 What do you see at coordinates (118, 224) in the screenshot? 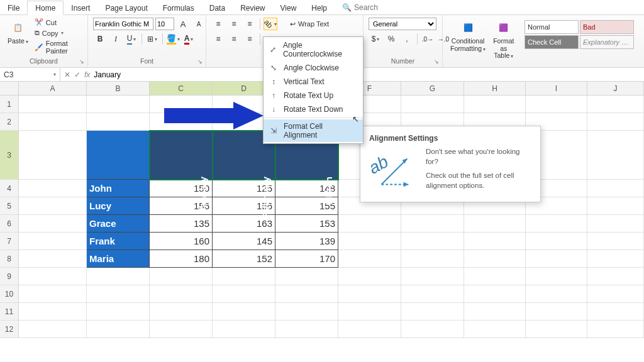
I see `cell: Grace` at bounding box center [118, 224].